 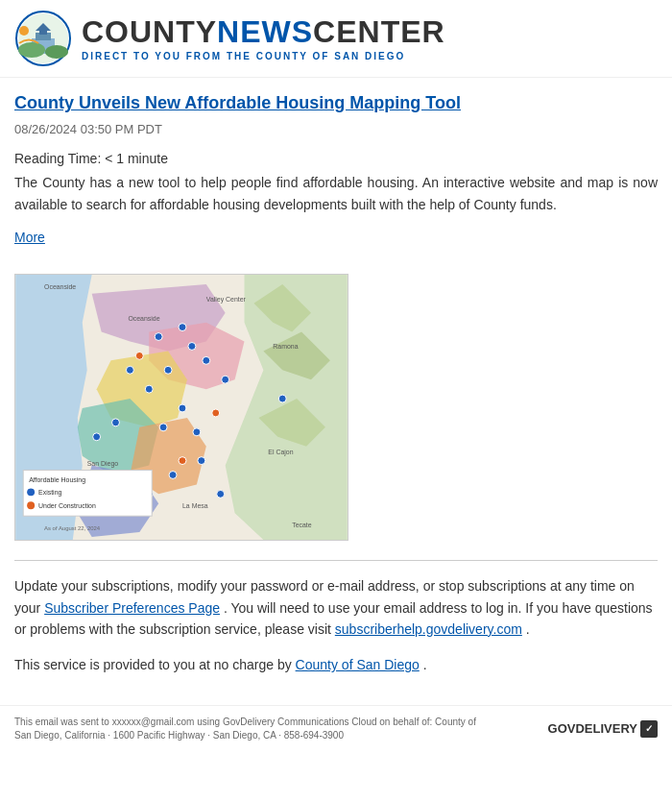 I want to click on divider, so click(x=336, y=561).